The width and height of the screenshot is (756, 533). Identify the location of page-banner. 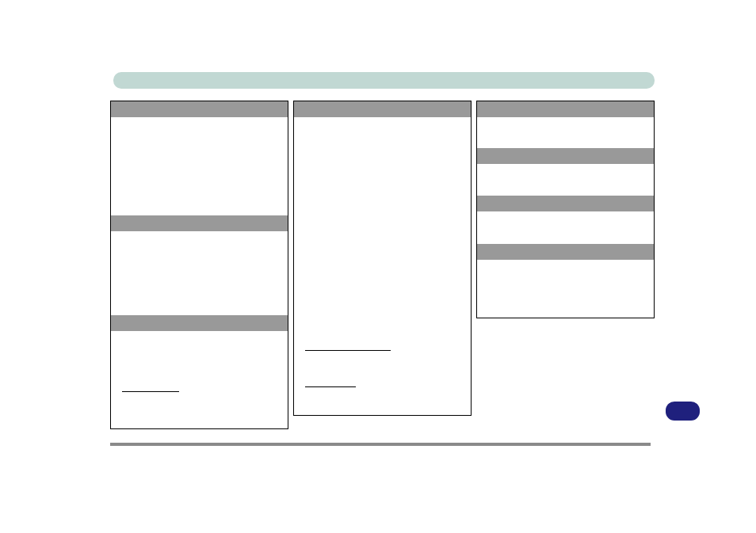
(384, 81).